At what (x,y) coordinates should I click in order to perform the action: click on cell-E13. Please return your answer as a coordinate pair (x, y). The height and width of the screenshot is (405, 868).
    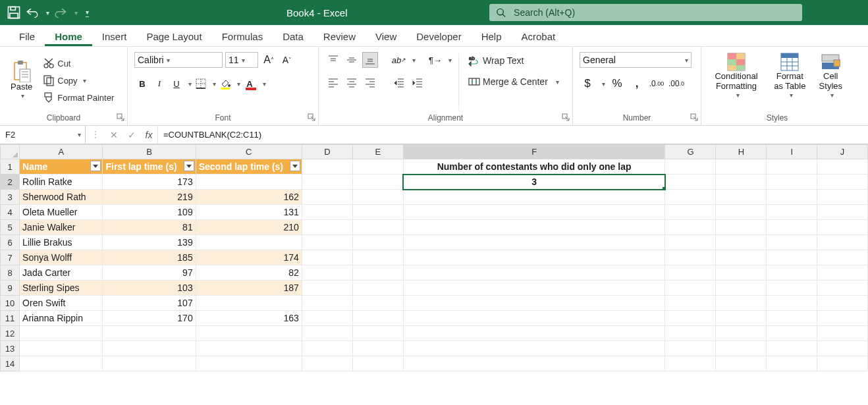
    Looking at the image, I should click on (378, 349).